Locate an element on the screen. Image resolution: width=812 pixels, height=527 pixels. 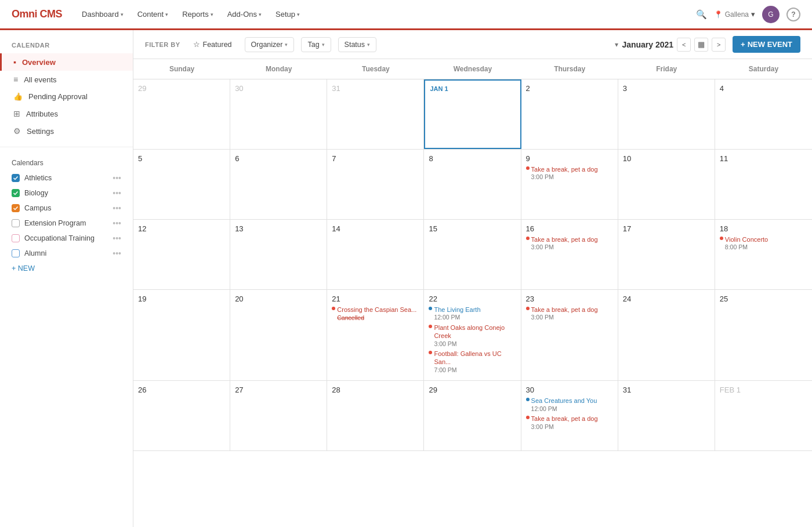
cal-extension: Extension Program ••• is located at coordinates (66, 223).